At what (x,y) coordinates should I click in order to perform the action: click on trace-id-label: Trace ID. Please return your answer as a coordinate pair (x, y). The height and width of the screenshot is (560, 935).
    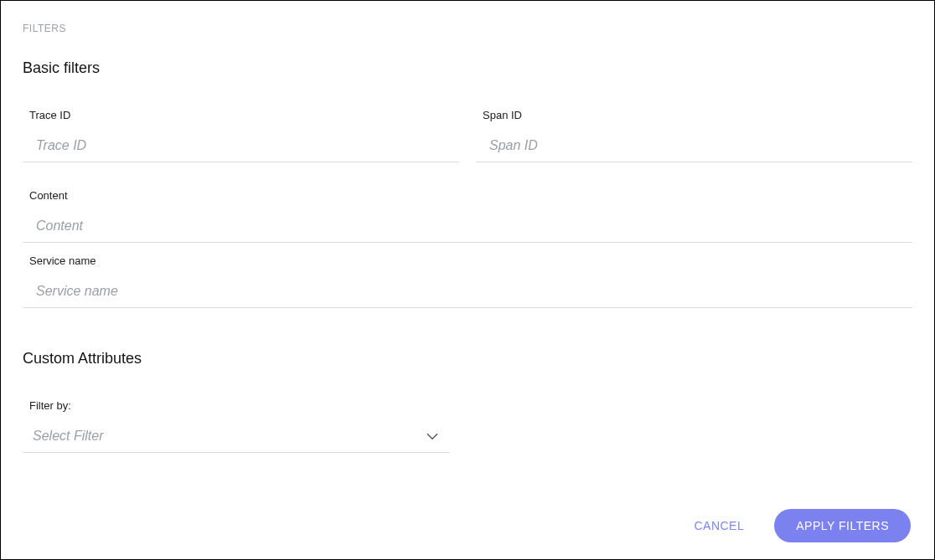
    Looking at the image, I should click on (241, 116).